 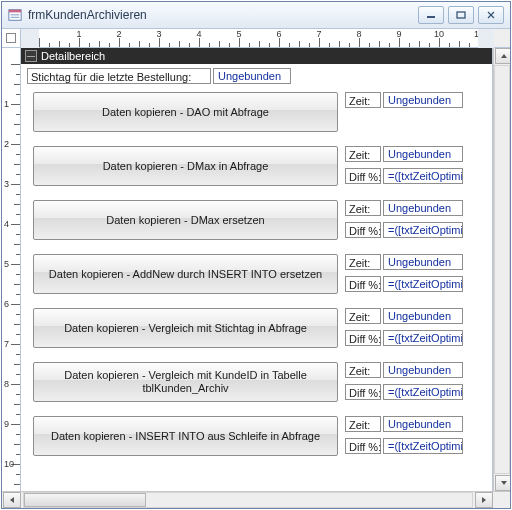 I want to click on scroll-right-button, so click(x=484, y=500).